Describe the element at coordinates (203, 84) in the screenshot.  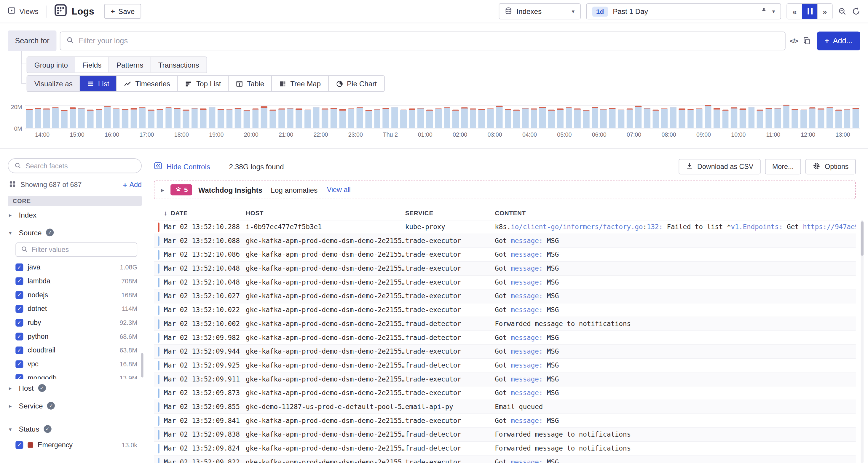
I see `viz-tab-top-list: Top List` at that location.